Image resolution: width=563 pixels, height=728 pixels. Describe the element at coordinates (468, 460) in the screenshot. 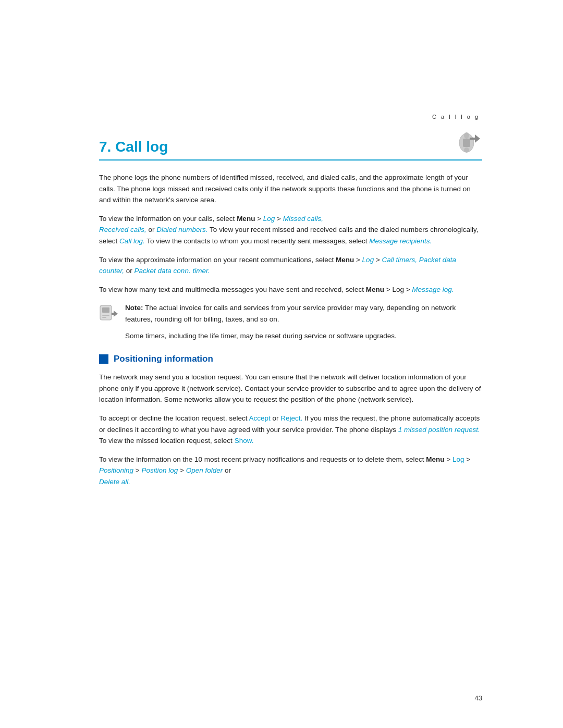

I see `sp3-arrow2: >` at that location.